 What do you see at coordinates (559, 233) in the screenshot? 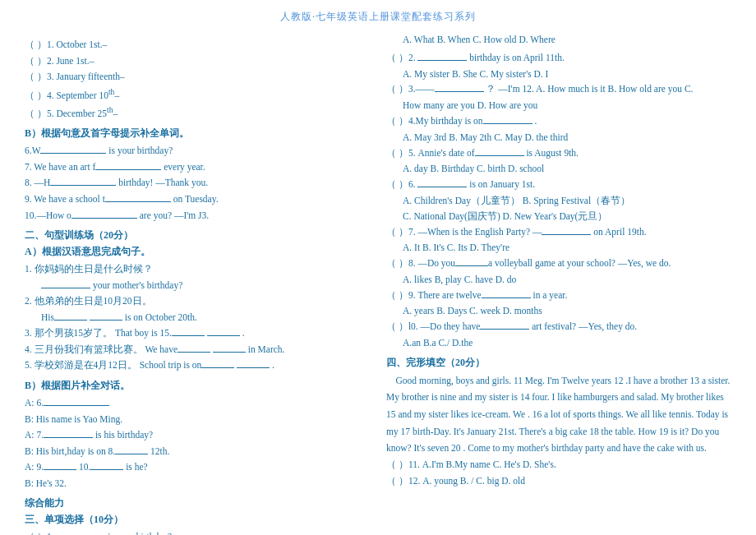
I see `list-item: （ ）7. —When is the English Party? — on A…` at bounding box center [559, 233].